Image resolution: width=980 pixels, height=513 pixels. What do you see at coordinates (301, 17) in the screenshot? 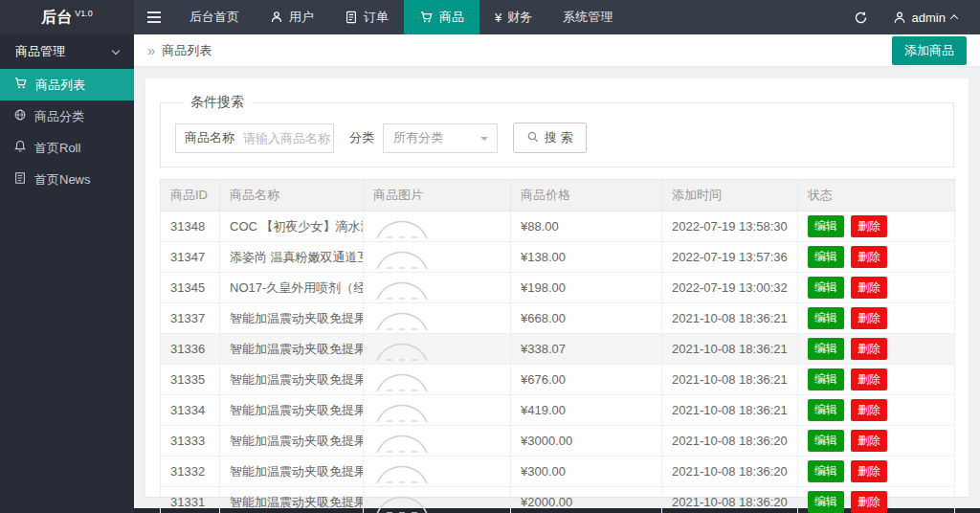
I see `nav-item-label: 用户` at bounding box center [301, 17].